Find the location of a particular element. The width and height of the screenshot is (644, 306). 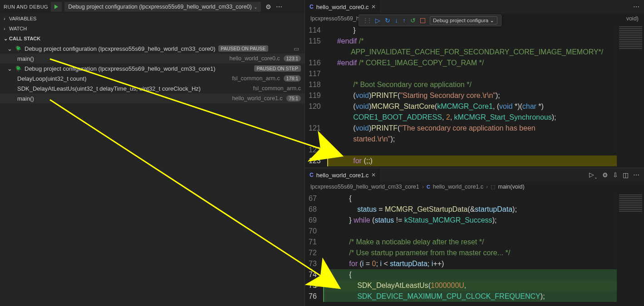

stack-frame-row: DelayLoop(uint32_t count)fsl_common_arm.… is located at coordinates (152, 78).